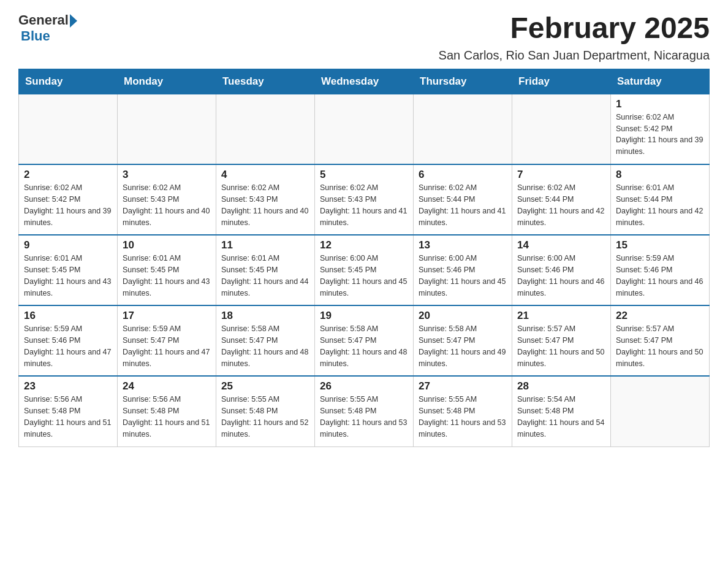 This screenshot has width=728, height=563. I want to click on day-number: 18, so click(265, 316).